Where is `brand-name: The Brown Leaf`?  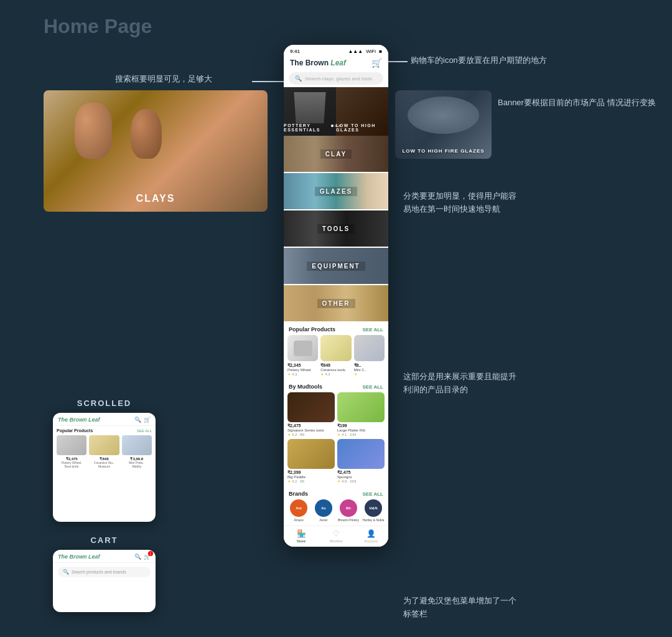 brand-name: The Brown Leaf is located at coordinates (318, 63).